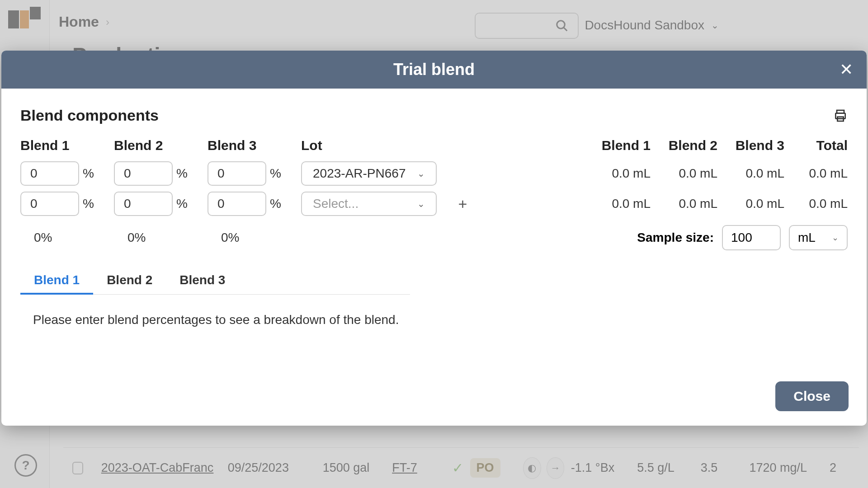 The height and width of the screenshot is (488, 868). What do you see at coordinates (254, 145) in the screenshot?
I see `col-blend3-in: Blend 3` at bounding box center [254, 145].